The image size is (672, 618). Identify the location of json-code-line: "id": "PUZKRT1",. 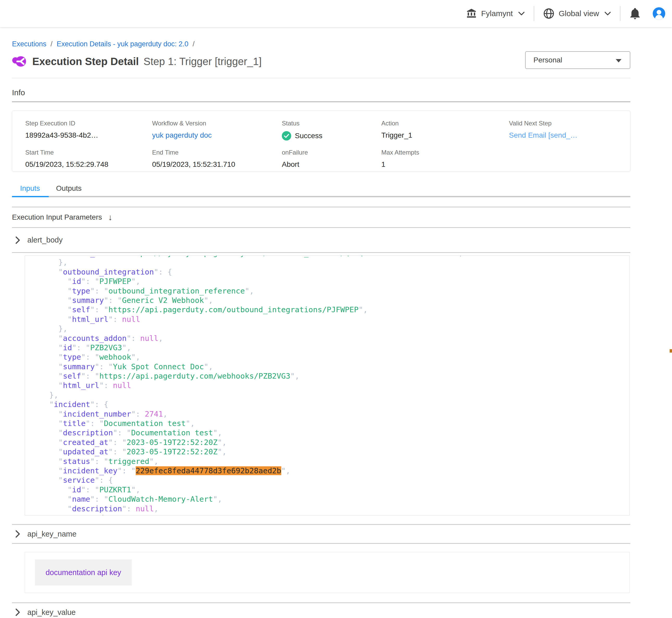
(327, 490).